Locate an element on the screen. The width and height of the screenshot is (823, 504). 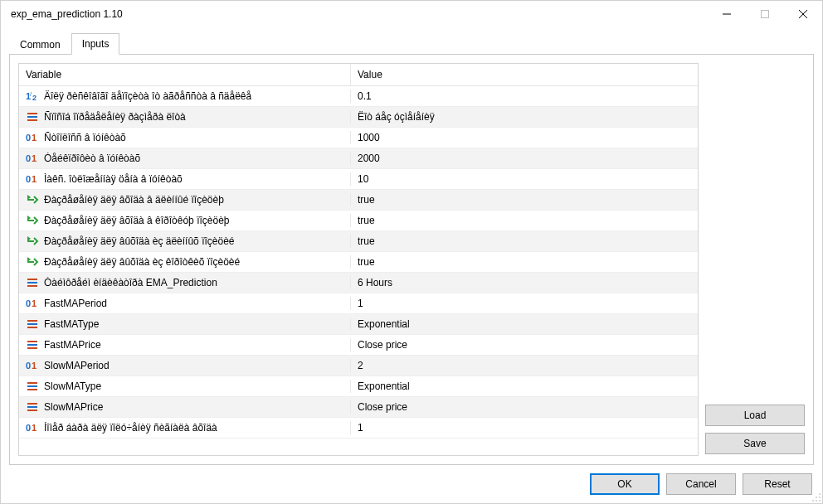
column-header-value: Value is located at coordinates (524, 75).